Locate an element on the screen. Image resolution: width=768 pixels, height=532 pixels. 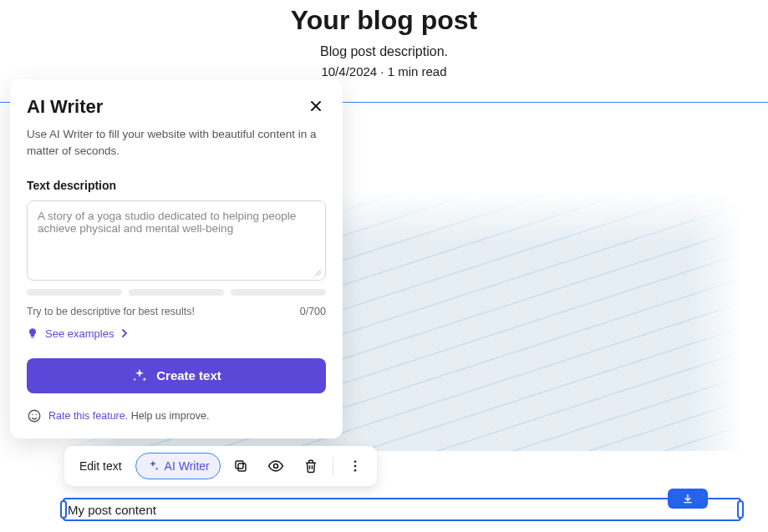
resize-handle-icon is located at coordinates (318, 272).